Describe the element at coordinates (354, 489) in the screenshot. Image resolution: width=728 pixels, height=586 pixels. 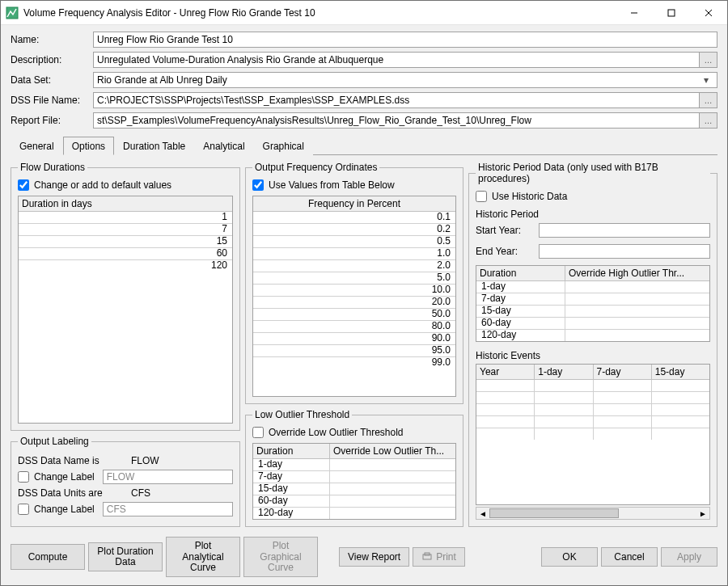
I see `low-outlier-grid-body: 1-day7-day15-day60-day120-day` at that location.